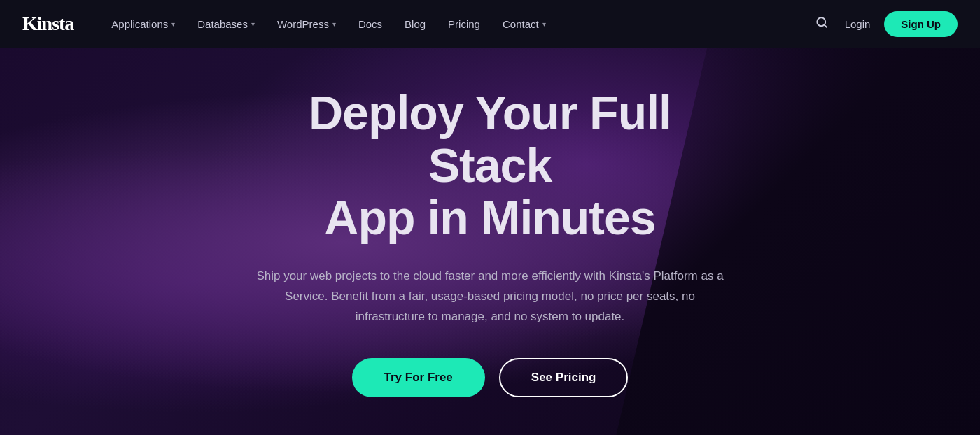 This screenshot has width=980, height=435. Describe the element at coordinates (490, 138) in the screenshot. I see `hero-title-line1: Deploy Your Full Stack` at that location.